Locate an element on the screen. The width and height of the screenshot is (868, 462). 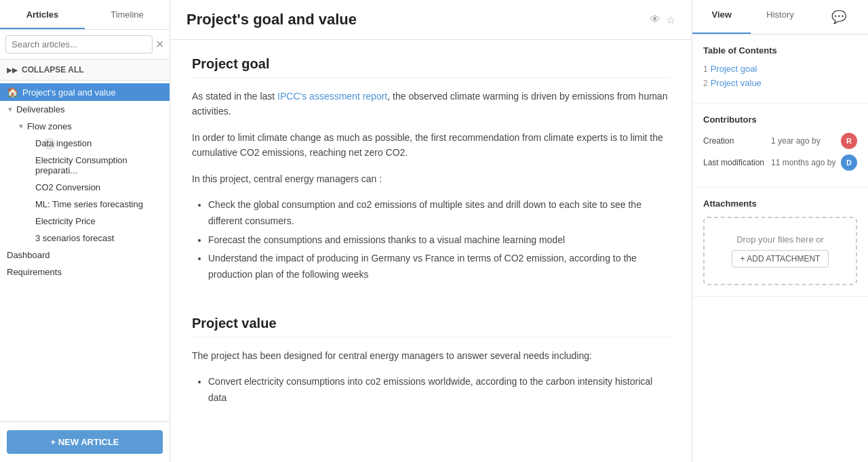
paragraph-3: In this project, central energy managers… is located at coordinates (431, 179).